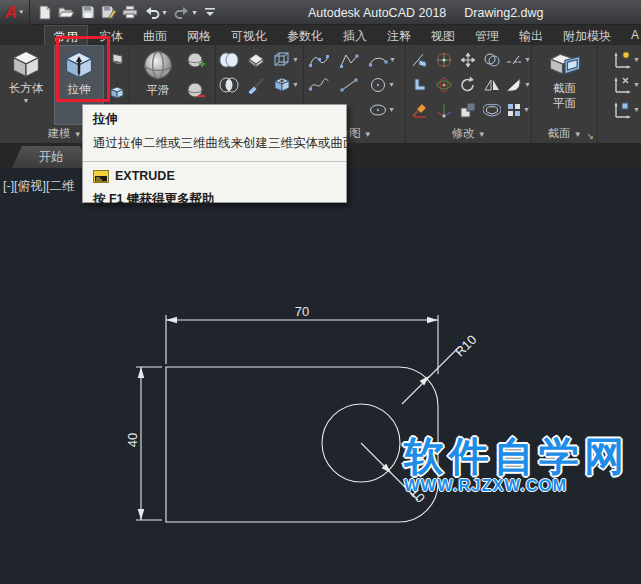 Image resolution: width=641 pixels, height=584 pixels. Describe the element at coordinates (492, 110) in the screenshot. I see `offset-button` at that location.